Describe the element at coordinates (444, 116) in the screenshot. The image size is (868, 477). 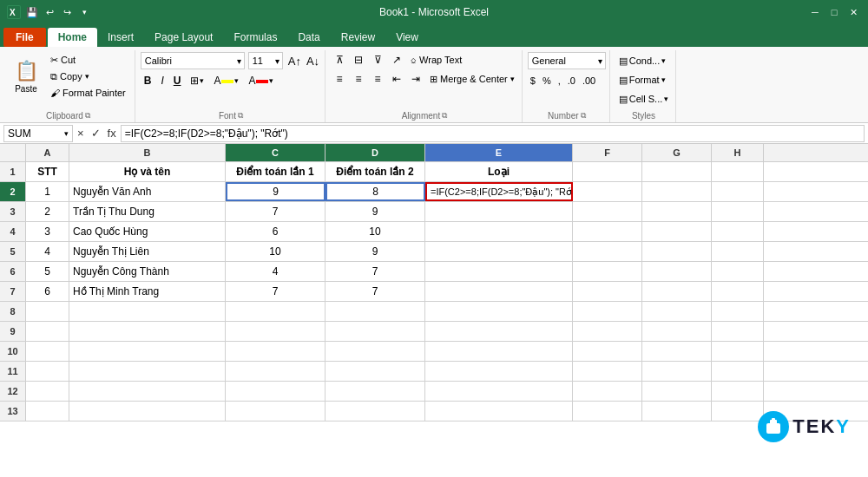
I see `alignment-expand-icon: ⧉` at that location.